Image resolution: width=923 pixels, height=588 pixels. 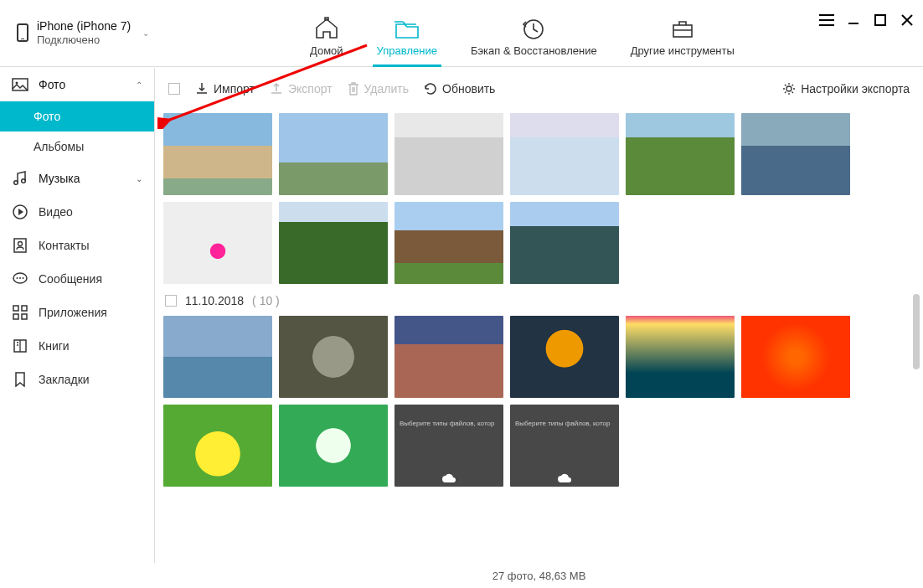 I want to click on tab-manage: Управление, so click(x=407, y=34).